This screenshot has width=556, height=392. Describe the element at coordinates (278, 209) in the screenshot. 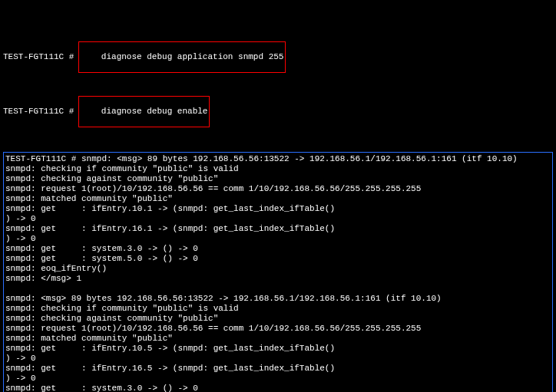

I see `output-line: snmpd: get : ifEntry.10.1 -> (snmpd: get…` at that location.